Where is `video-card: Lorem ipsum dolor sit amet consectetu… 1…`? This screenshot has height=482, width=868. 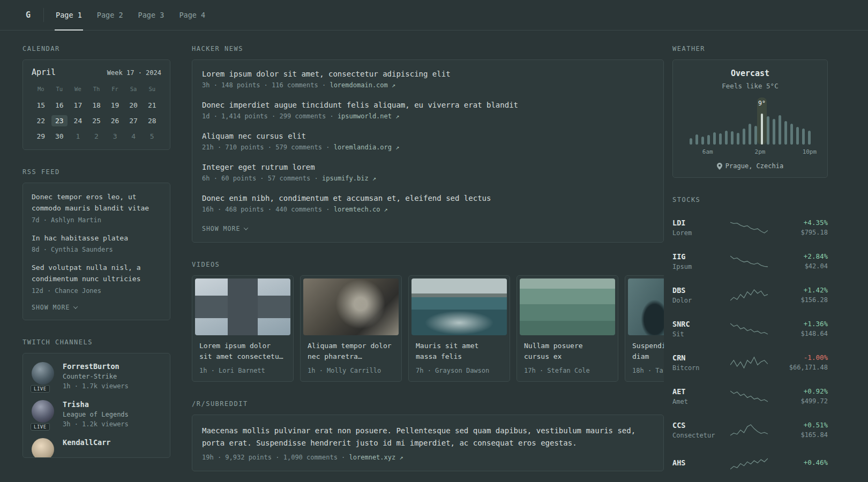 video-card: Lorem ipsum dolor sit amet consectetu… 1… is located at coordinates (243, 329).